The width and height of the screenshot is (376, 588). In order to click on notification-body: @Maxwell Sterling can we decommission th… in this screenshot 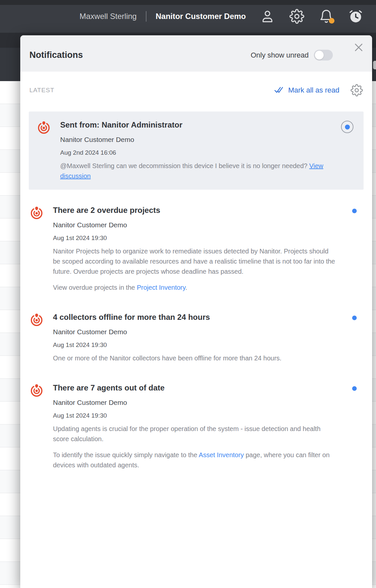, I will do `click(195, 171)`.